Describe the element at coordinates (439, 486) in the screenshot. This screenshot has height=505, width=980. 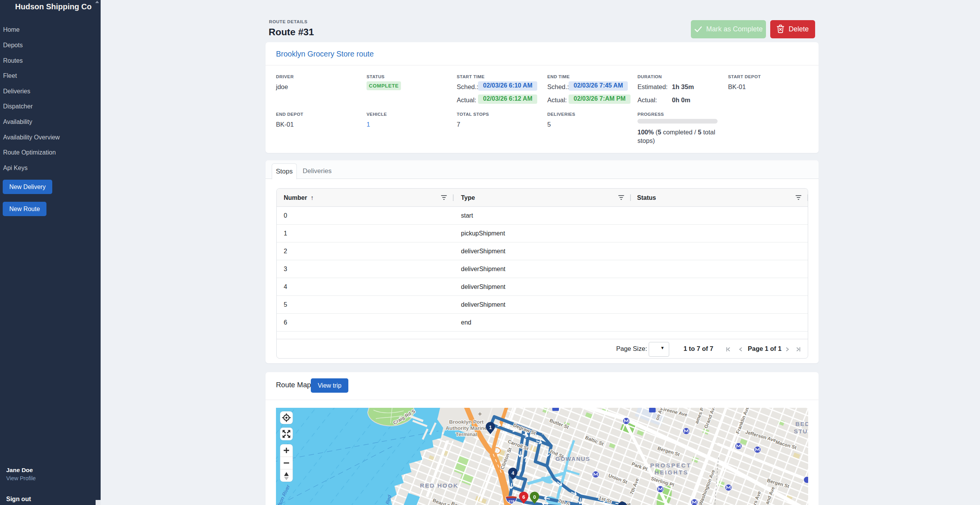
I see `svg-text: RED HOOK` at that location.